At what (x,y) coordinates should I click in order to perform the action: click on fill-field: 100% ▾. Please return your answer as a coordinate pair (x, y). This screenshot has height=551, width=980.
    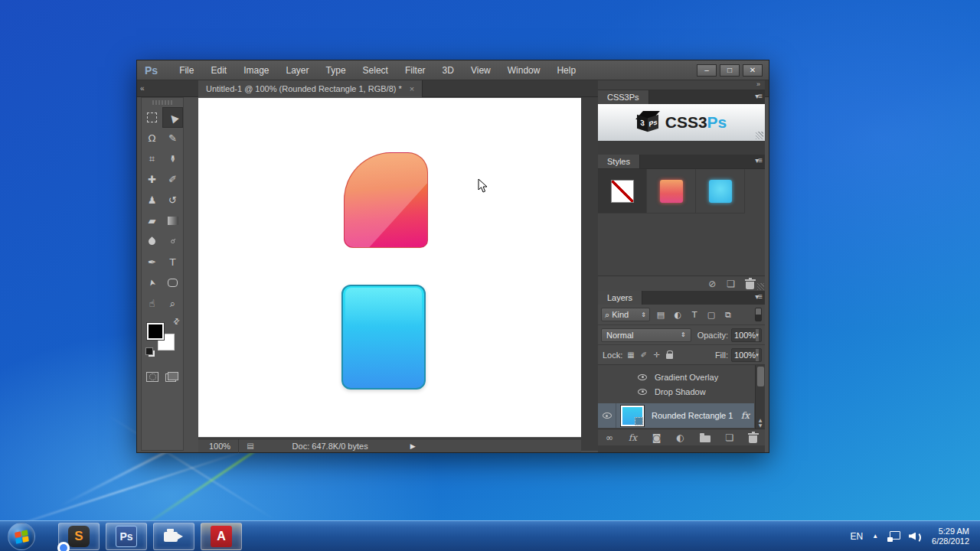
    Looking at the image, I should click on (746, 355).